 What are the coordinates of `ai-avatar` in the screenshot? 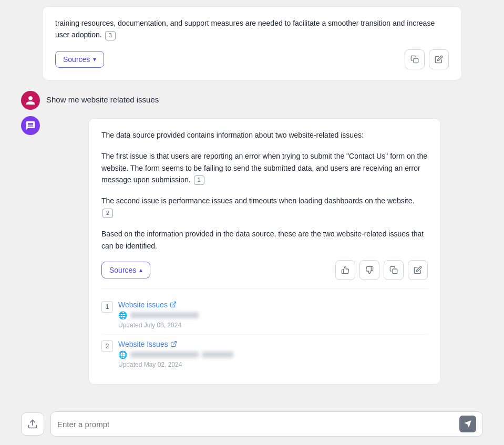 It's located at (30, 126).